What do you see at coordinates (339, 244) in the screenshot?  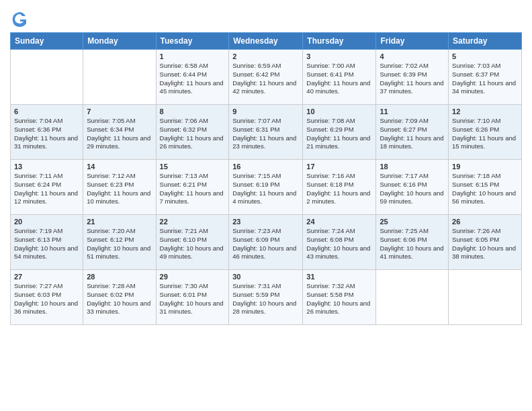 I see `day-info: Sunrise: 7:24 AM Sunset: 6:08 PM Dayligh…` at bounding box center [339, 244].